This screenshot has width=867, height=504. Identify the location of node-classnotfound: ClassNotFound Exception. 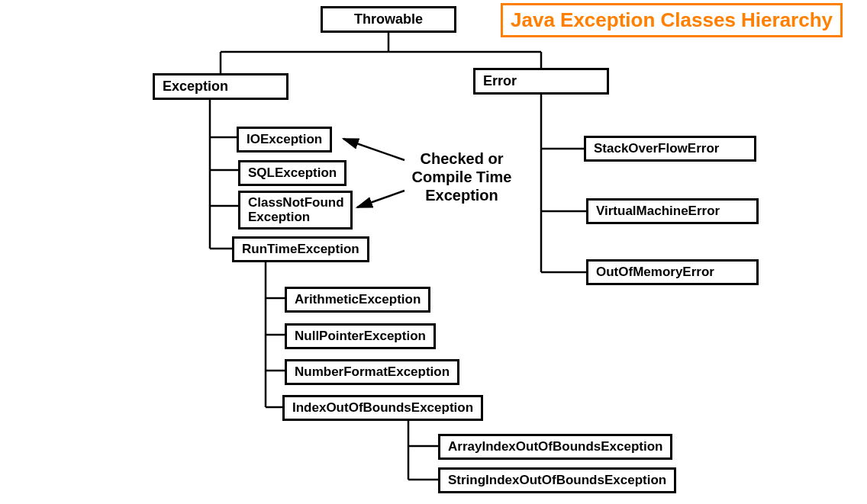
(295, 210).